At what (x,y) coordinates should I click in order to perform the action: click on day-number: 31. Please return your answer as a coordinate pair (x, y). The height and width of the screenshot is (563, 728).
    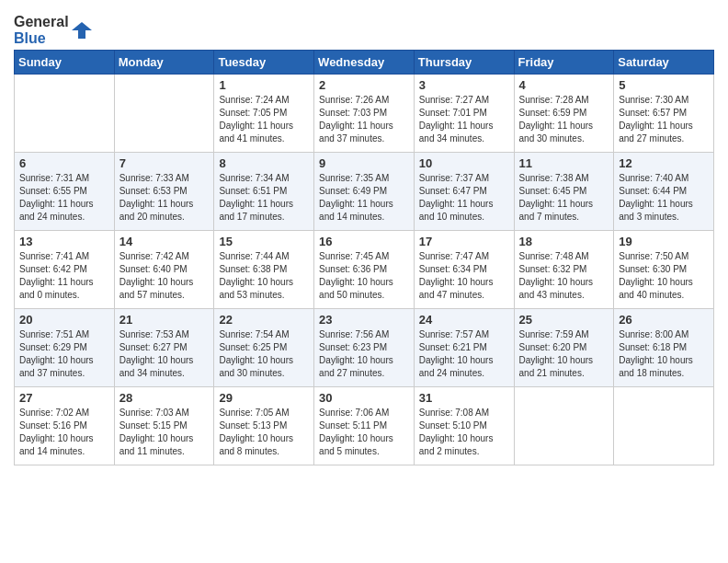
    Looking at the image, I should click on (464, 397).